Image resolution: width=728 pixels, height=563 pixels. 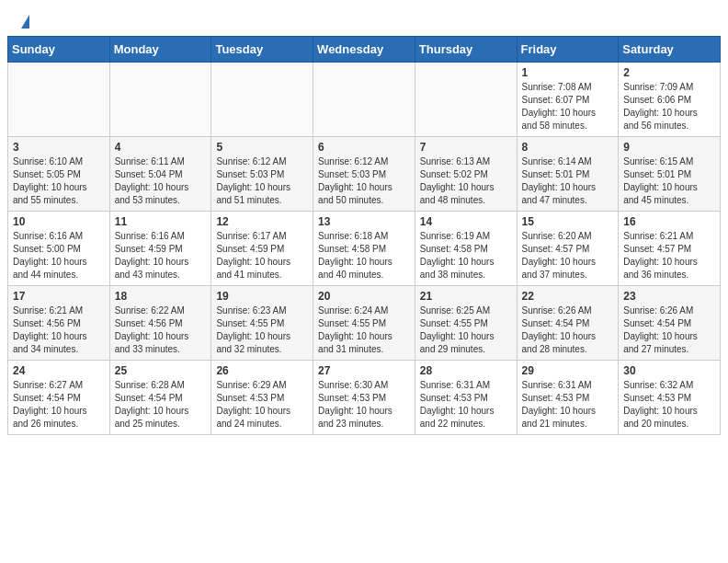 What do you see at coordinates (568, 181) in the screenshot?
I see `day-info: Sunrise: 6:14 AM Sunset: 5:01 PM Dayligh…` at bounding box center [568, 181].